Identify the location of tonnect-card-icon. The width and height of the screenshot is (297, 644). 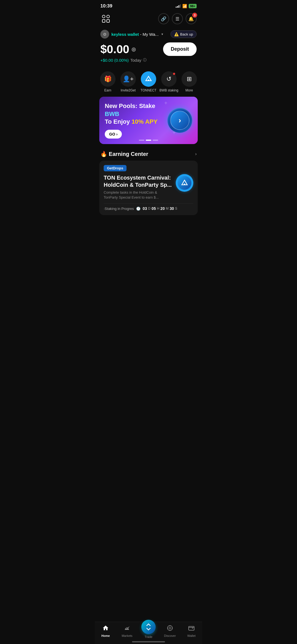
(185, 183).